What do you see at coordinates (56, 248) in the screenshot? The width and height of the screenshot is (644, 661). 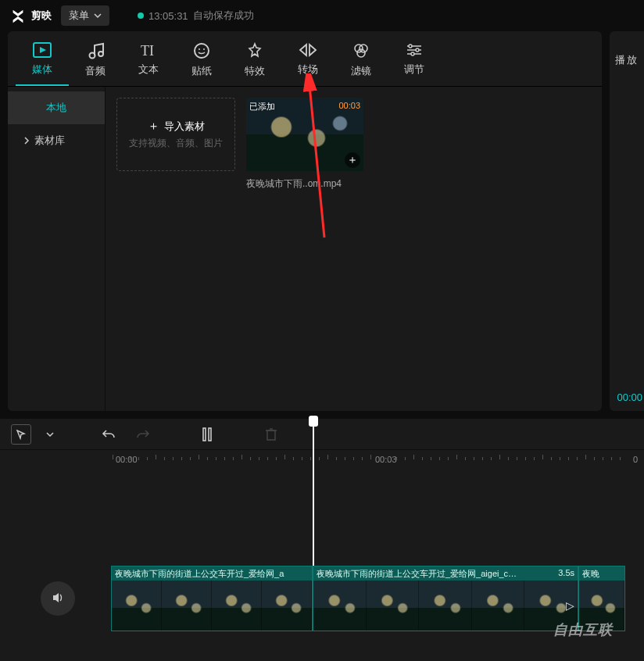 I see `library-sidebar: 本地 素材库` at bounding box center [56, 248].